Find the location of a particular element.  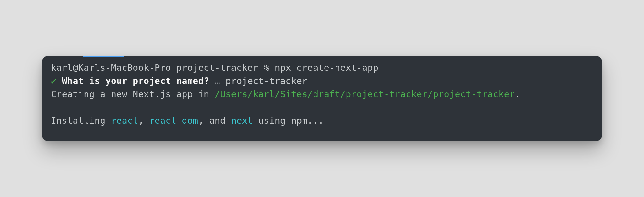

checkmark-icon: ✔ is located at coordinates (53, 81).